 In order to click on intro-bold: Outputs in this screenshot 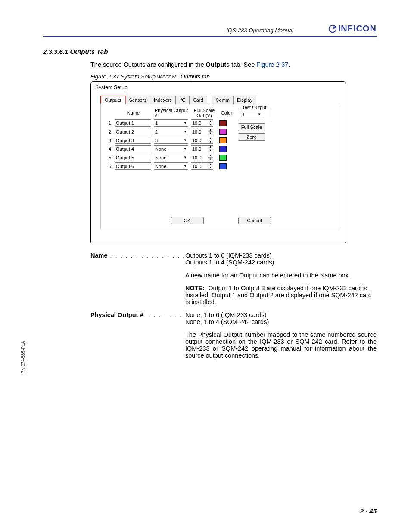, I will do `click(218, 65)`.